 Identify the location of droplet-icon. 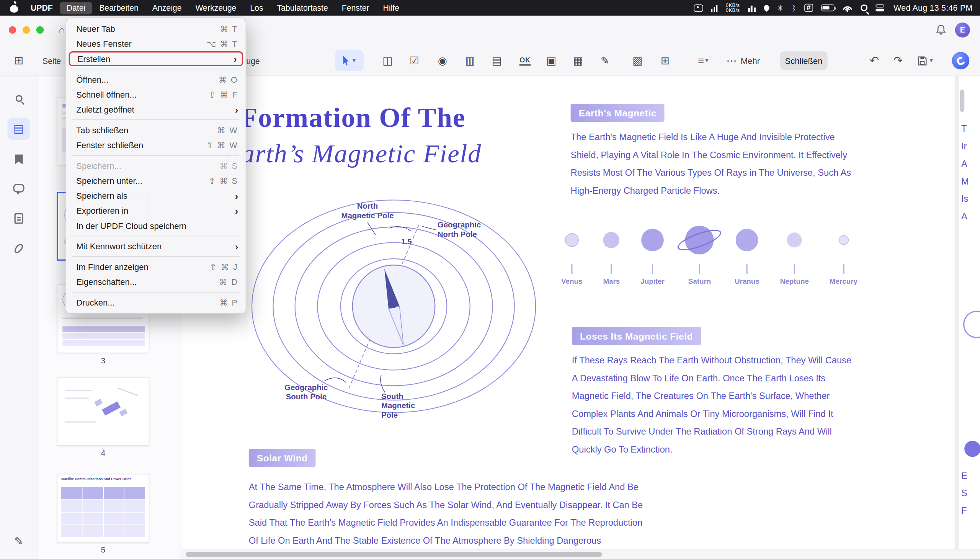
(766, 8).